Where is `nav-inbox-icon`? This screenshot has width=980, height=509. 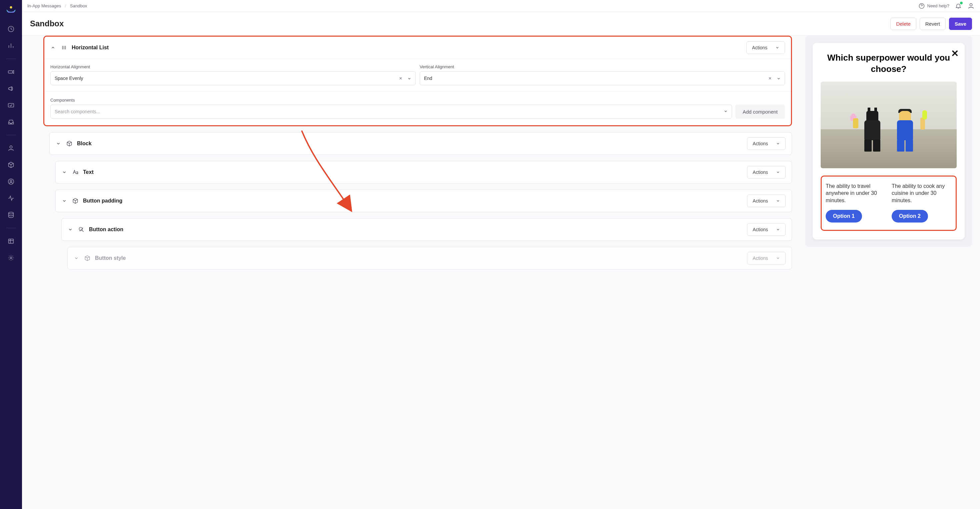
nav-inbox-icon is located at coordinates (11, 122).